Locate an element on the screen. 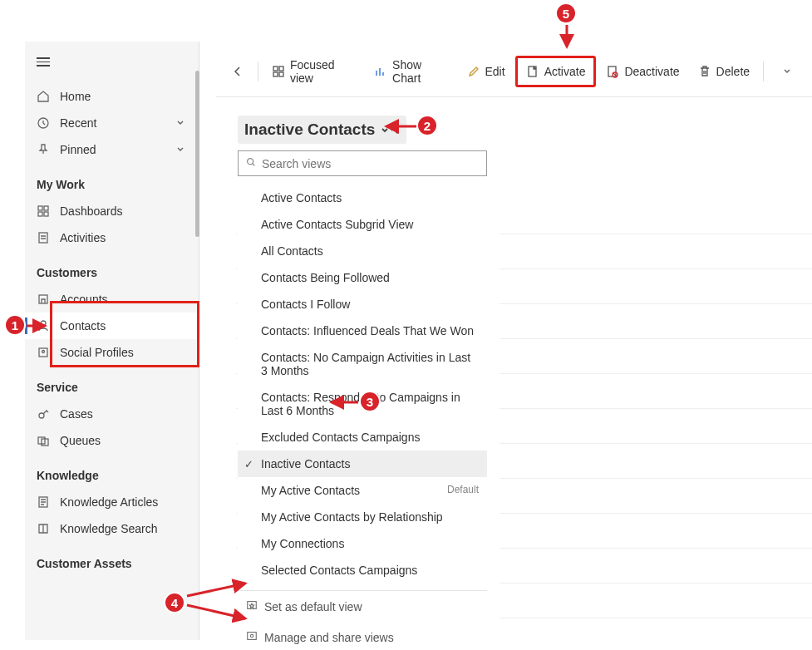 This screenshot has width=812, height=650. nav-knowledge-articles: Knowledge Articles is located at coordinates (111, 502).